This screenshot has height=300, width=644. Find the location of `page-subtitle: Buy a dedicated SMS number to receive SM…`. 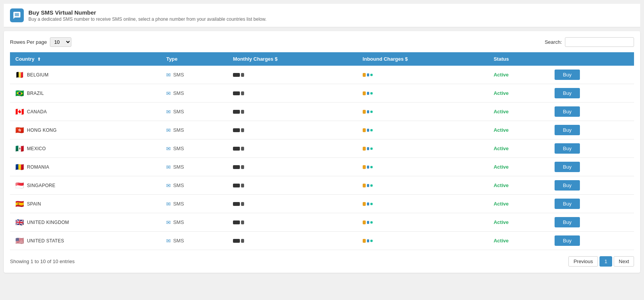

page-subtitle: Buy a dedicated SMS number to receive SM… is located at coordinates (147, 19).